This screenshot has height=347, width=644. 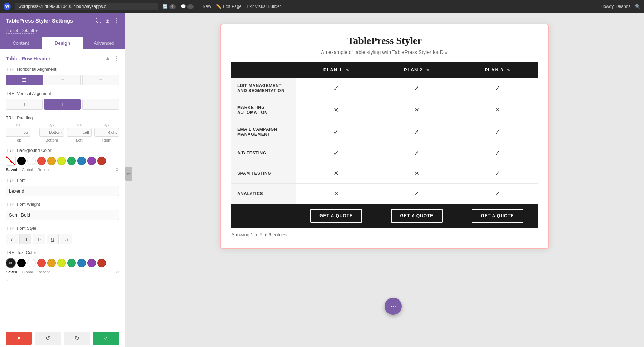 I want to click on align-center-btn: ≡, so click(x=62, y=80).